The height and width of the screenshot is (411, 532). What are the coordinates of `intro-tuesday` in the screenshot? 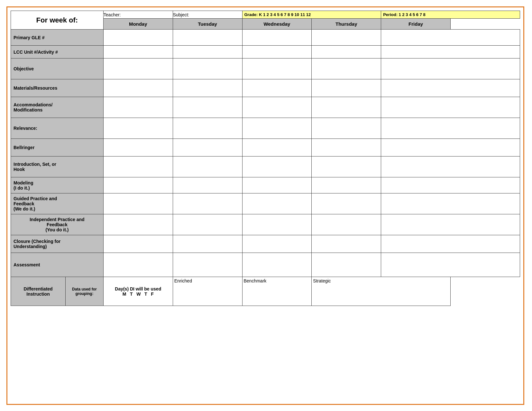 It's located at (207, 167).